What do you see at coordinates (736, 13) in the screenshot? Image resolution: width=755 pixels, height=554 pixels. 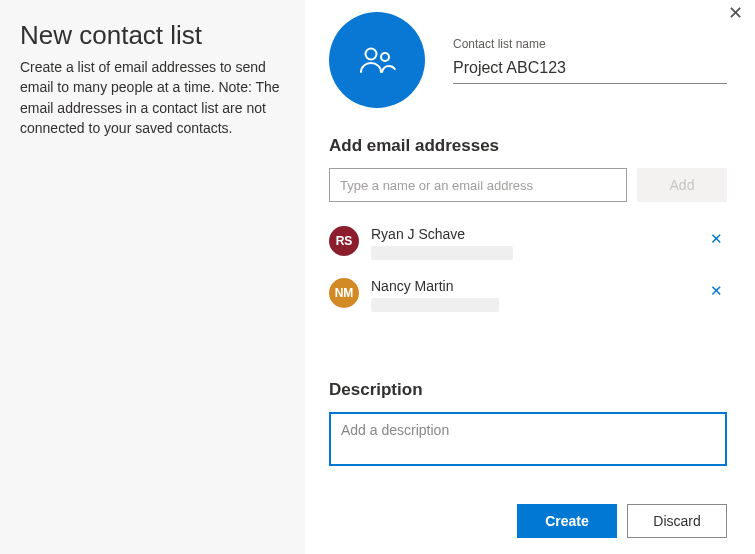 I see `close-icon: ✕` at bounding box center [736, 13].